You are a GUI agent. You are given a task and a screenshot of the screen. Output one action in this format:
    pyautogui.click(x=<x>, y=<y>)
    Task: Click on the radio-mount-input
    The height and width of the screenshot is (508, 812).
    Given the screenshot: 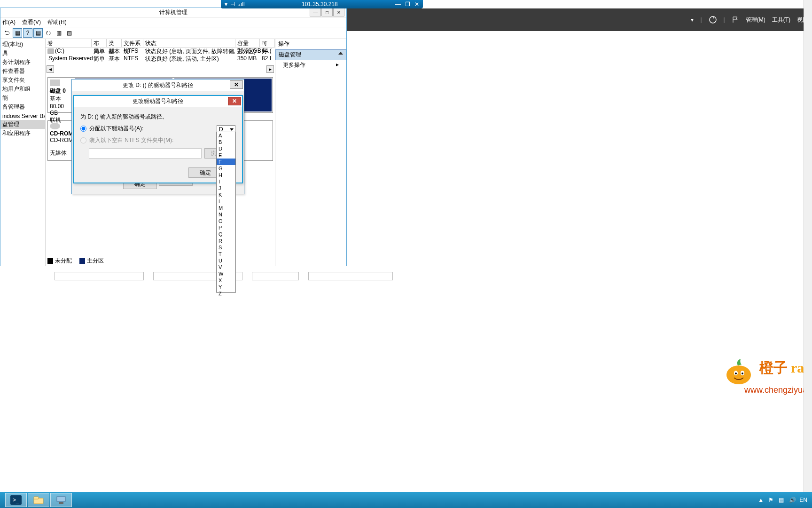 What is the action you would take?
    pyautogui.click(x=84, y=140)
    